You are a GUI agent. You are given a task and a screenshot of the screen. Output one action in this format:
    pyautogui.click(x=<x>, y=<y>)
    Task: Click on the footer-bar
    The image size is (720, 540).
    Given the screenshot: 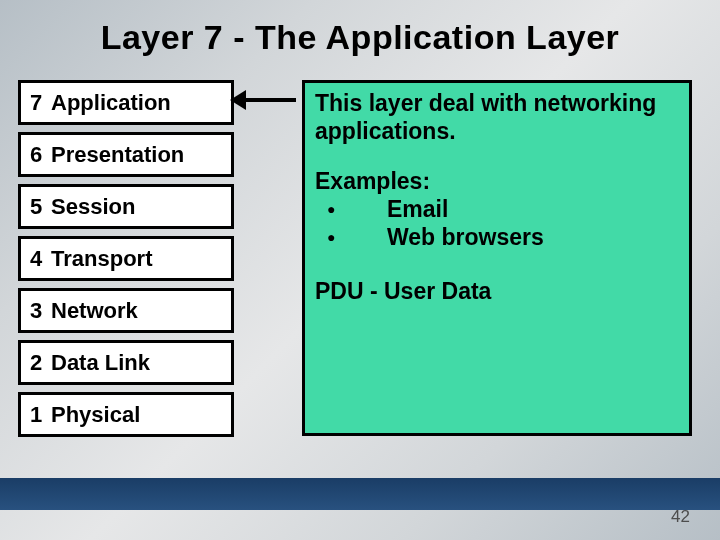 What is the action you would take?
    pyautogui.click(x=360, y=494)
    